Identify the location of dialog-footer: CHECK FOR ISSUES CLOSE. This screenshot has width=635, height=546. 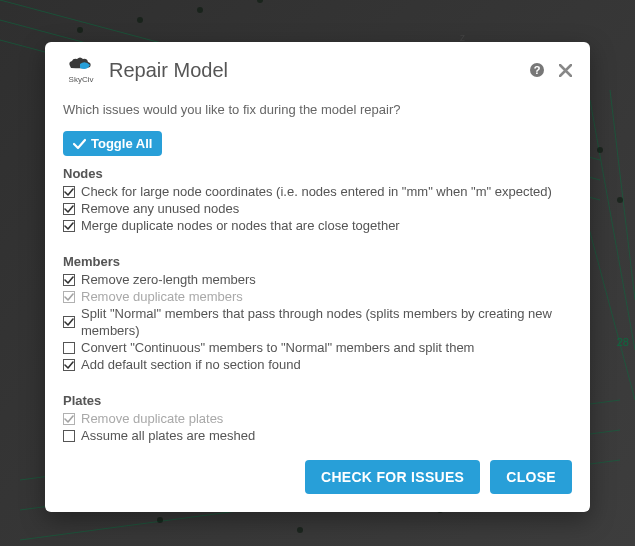
(318, 486).